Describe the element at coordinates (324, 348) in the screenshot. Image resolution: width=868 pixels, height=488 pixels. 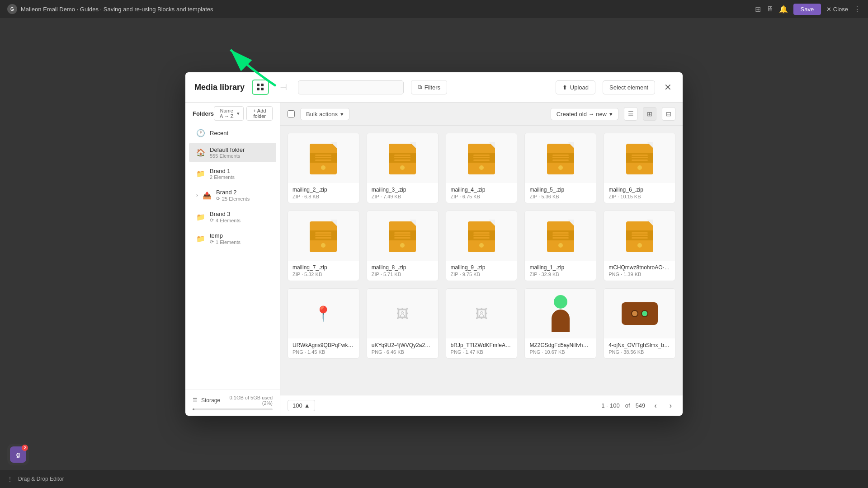
I see `media-card-info: URWkAgns9QBPqFwkYI... PNG · 1.45 KB` at that location.